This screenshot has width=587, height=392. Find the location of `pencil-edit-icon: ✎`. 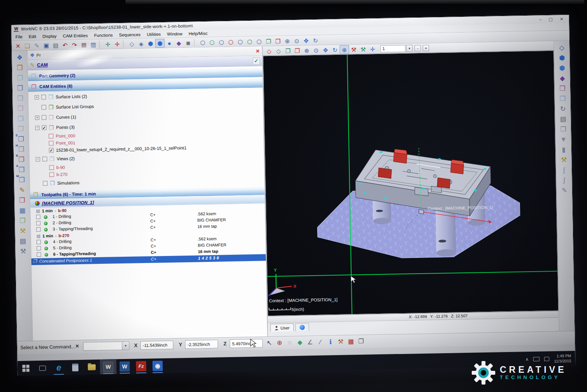

pencil-edit-icon: ✎ is located at coordinates (564, 191).